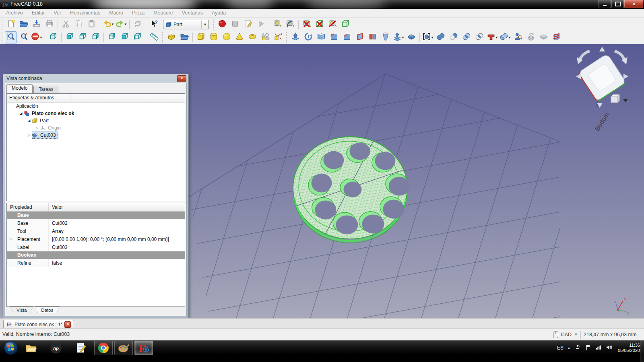 The height and width of the screenshot is (362, 644). What do you see at coordinates (479, 37) in the screenshot?
I see `section-button` at bounding box center [479, 37].